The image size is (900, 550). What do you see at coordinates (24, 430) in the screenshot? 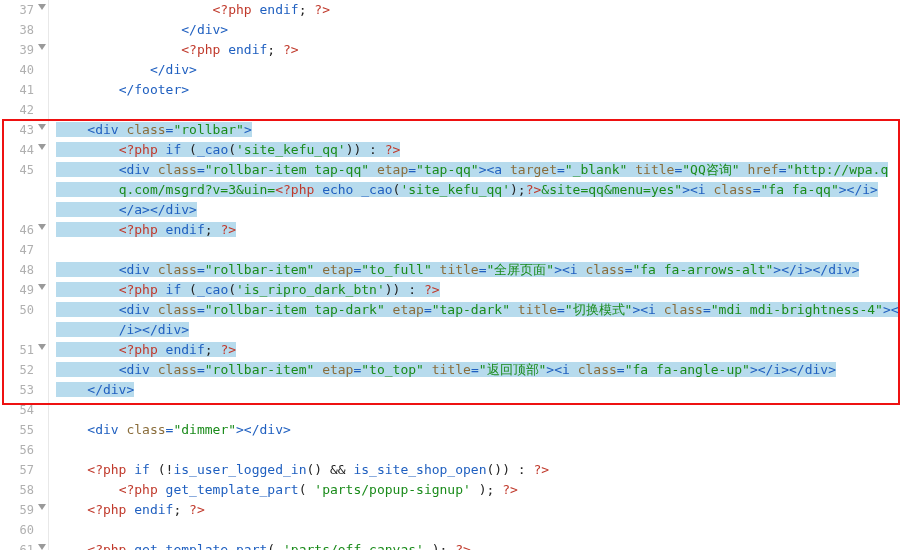
I see `line-number: 55` at bounding box center [24, 430].